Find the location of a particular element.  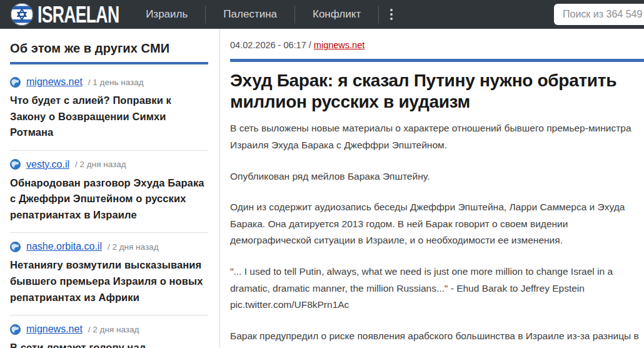

more-menu-kebab-icon is located at coordinates (391, 14).